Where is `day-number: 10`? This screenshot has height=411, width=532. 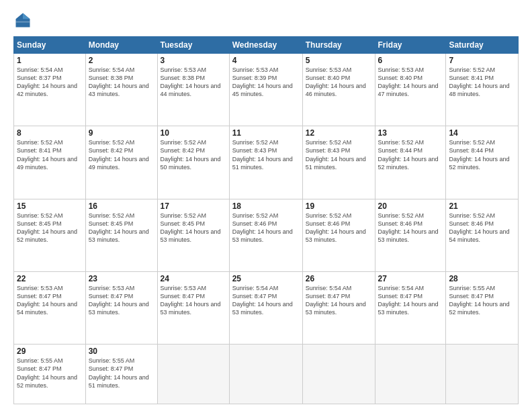 day-number: 10 is located at coordinates (193, 133).